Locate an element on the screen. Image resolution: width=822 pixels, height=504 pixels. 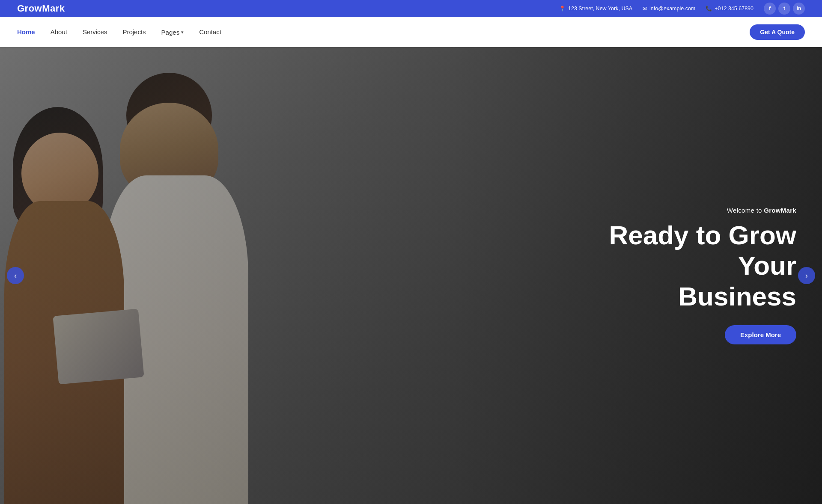
nav-item-home: Home is located at coordinates (26, 32).